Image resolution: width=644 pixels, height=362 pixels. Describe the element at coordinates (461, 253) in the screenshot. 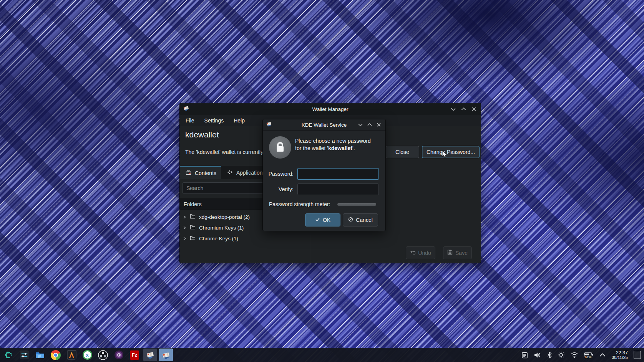

I see `save-label: Save` at that location.